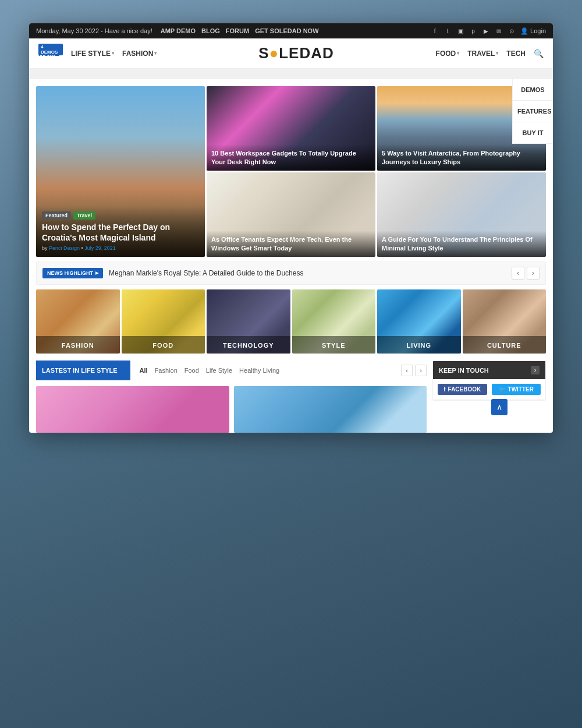 Image resolution: width=582 pixels, height=728 pixels. What do you see at coordinates (94, 31) in the screenshot?
I see `date-text: Monday, May 30 2022 - Have a nice day!` at bounding box center [94, 31].